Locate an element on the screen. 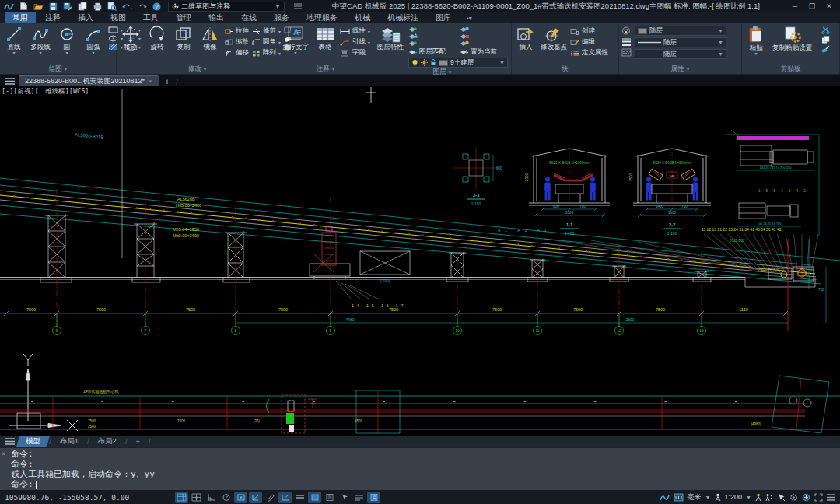  copy-clip-tool is located at coordinates (826, 40).